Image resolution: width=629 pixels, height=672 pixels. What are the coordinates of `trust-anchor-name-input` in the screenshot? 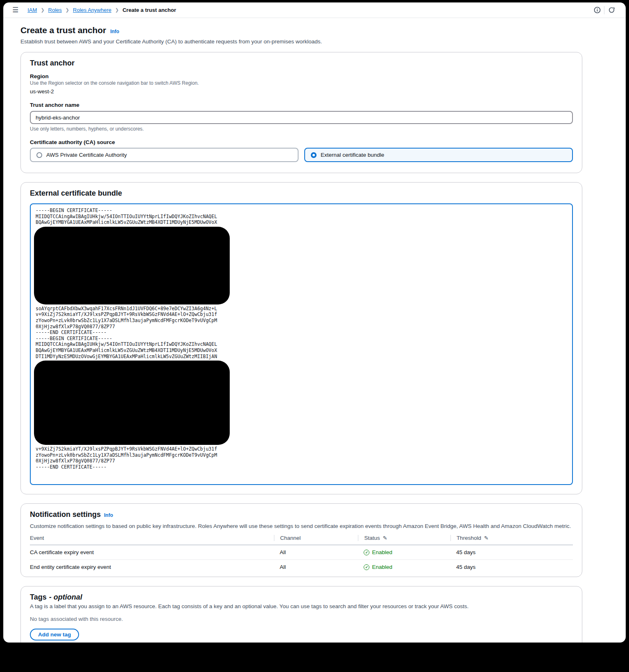 It's located at (301, 117).